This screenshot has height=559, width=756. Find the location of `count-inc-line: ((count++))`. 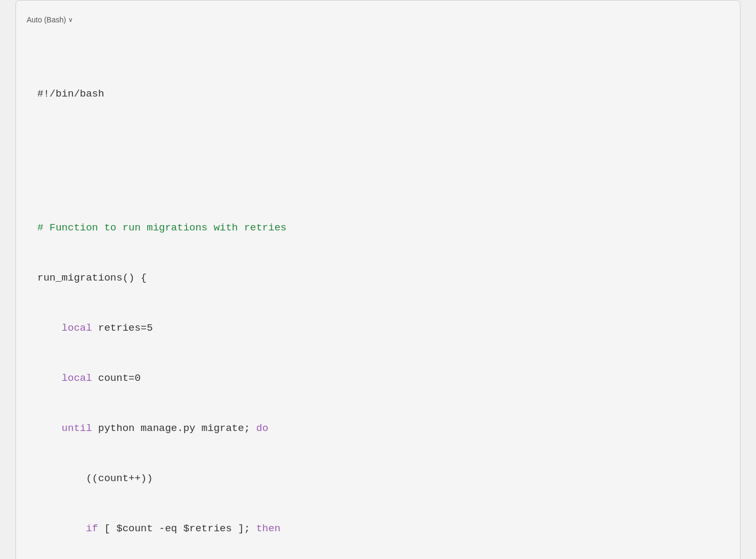

count-inc-line: ((count++)) is located at coordinates (378, 479).